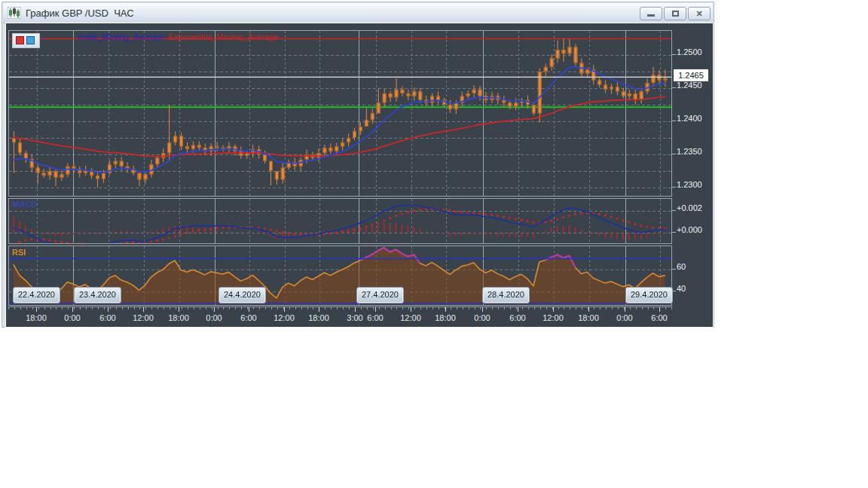 Image resolution: width=868 pixels, height=488 pixels. I want to click on indicator-legend-labels: ential_Moving_AverageExponential_Moving_…, so click(181, 37).